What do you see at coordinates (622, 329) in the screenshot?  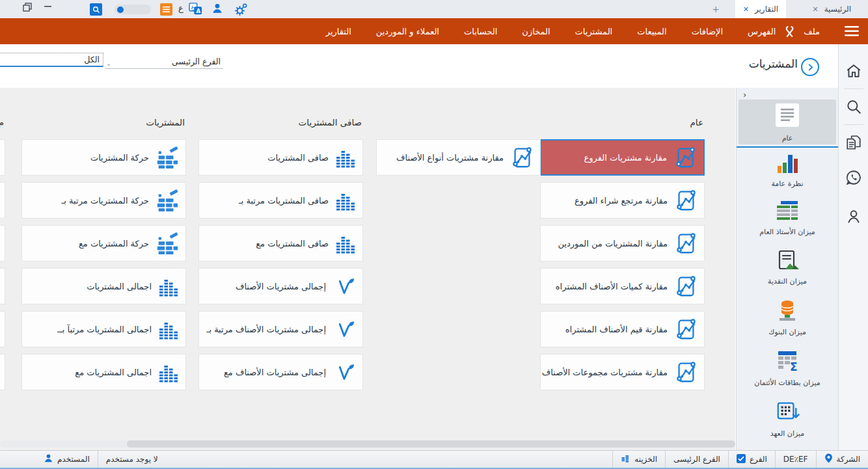 I see `report-button: مقارنة قيم الأصناف المشتراه` at bounding box center [622, 329].